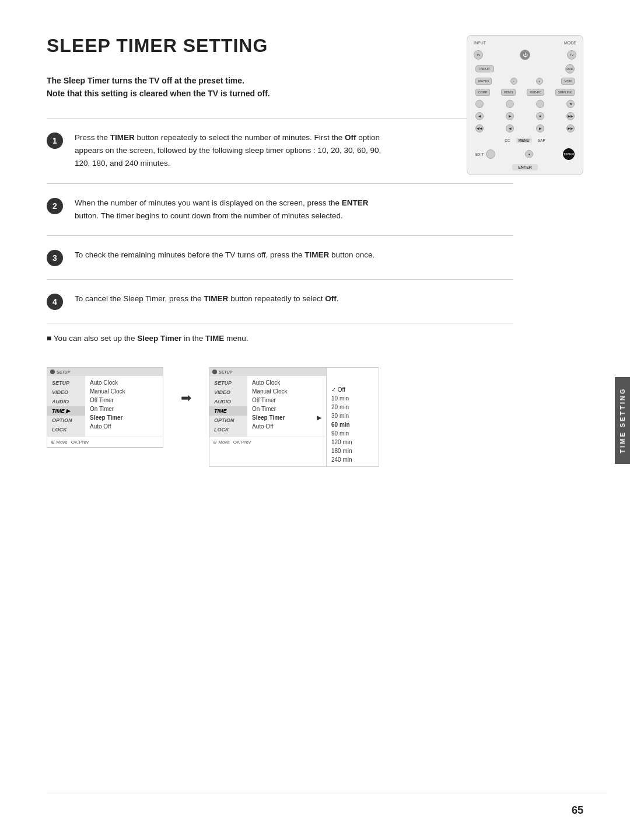 Image resolution: width=630 pixels, height=840 pixels. What do you see at coordinates (66, 402) in the screenshot?
I see `menu-audio: AUDIO` at bounding box center [66, 402].